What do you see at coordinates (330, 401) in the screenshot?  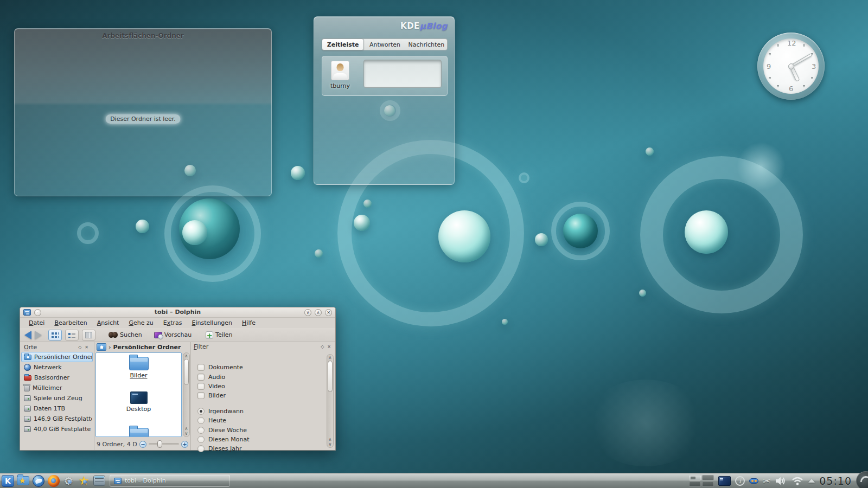 I see `filter-scrollbar: ∧ ∧ ∨` at bounding box center [330, 401].